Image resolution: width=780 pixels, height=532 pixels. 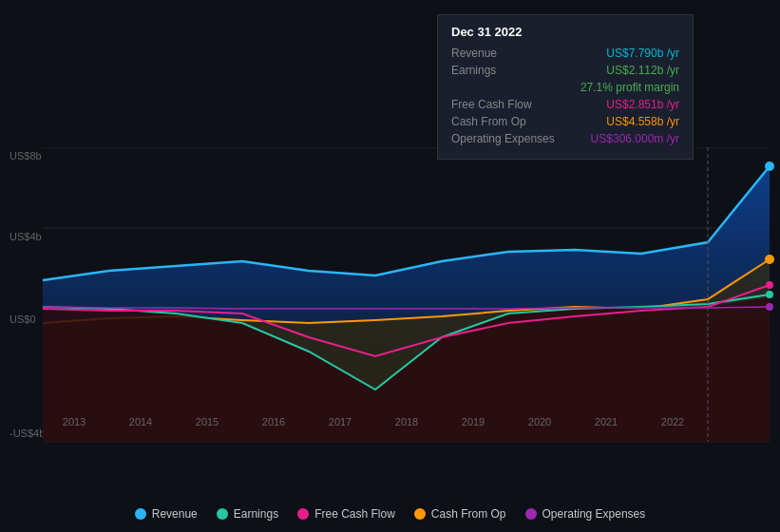 What do you see at coordinates (565, 70) in the screenshot?
I see `tooltip-row-earnings: Earnings US$2.112b /yr` at bounding box center [565, 70].